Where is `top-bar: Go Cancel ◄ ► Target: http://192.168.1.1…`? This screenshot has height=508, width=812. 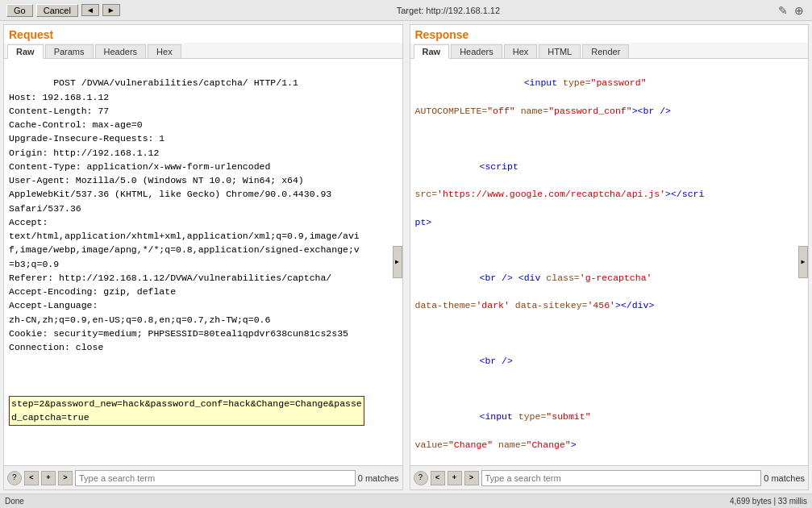 top-bar: Go Cancel ◄ ► Target: http://192.168.1.1… is located at coordinates (406, 10).